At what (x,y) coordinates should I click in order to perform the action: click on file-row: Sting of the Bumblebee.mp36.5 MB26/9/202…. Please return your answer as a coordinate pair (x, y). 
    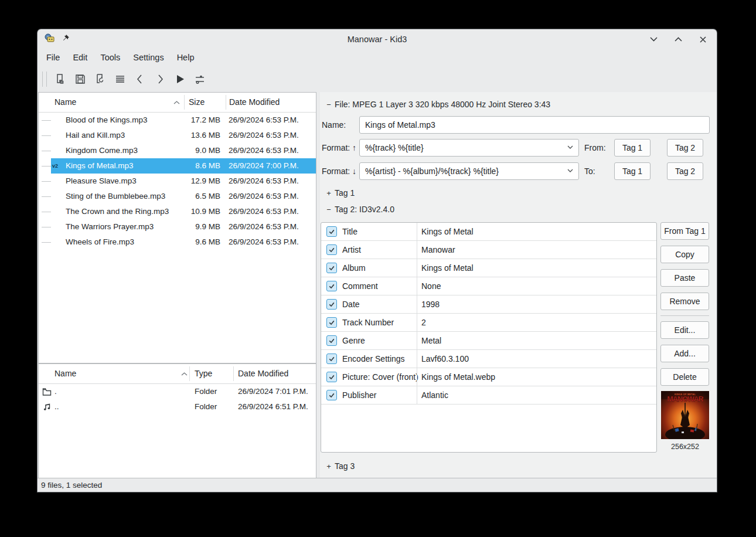
    Looking at the image, I should click on (177, 196).